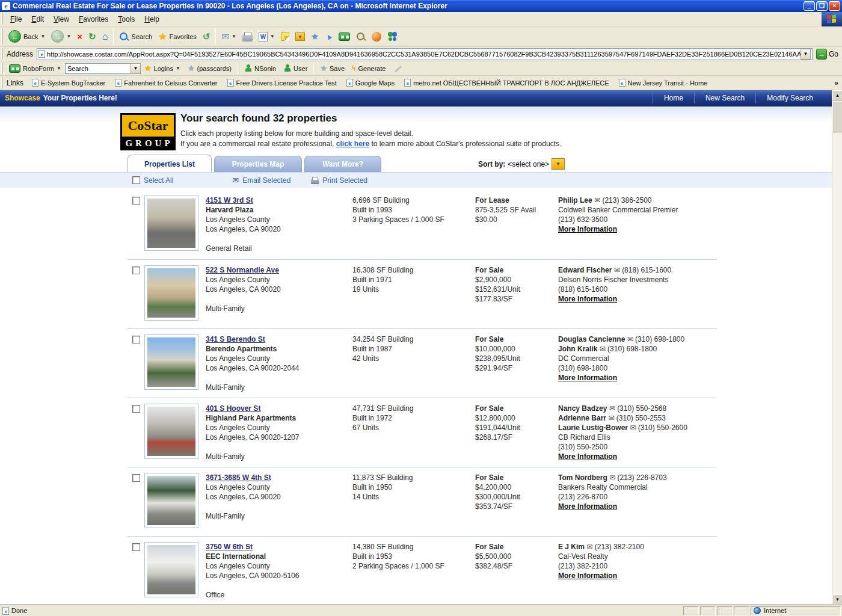 The image size is (842, 616). I want to click on go-button: → Go, so click(828, 54).